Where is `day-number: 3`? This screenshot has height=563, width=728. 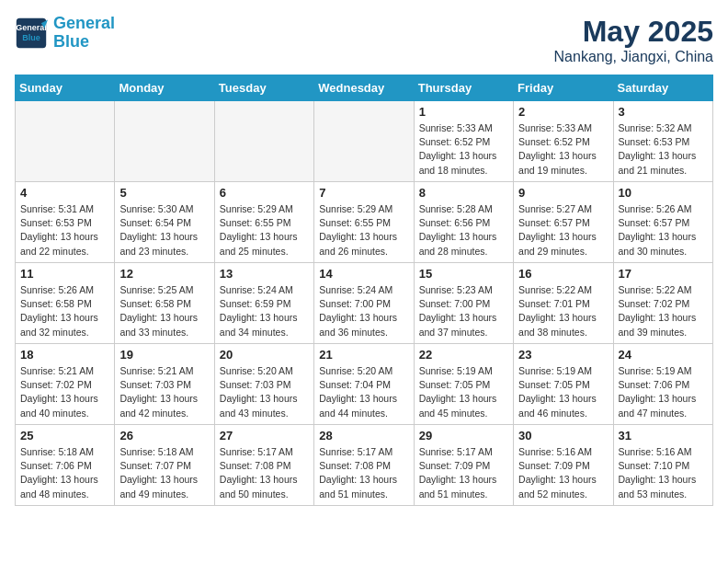 day-number: 3 is located at coordinates (664, 112).